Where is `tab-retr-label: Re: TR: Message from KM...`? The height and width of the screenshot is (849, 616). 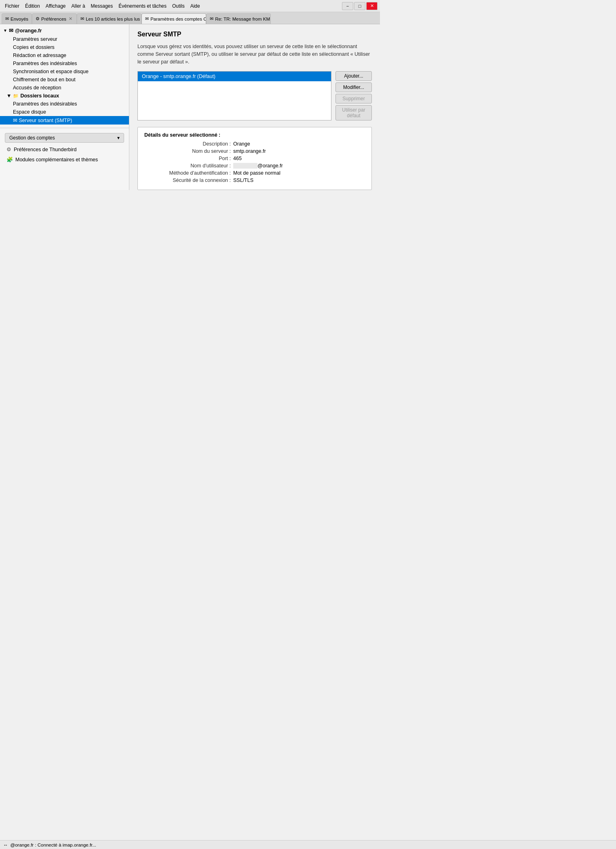 tab-retr-label: Re: TR: Message from KM... is located at coordinates (243, 19).